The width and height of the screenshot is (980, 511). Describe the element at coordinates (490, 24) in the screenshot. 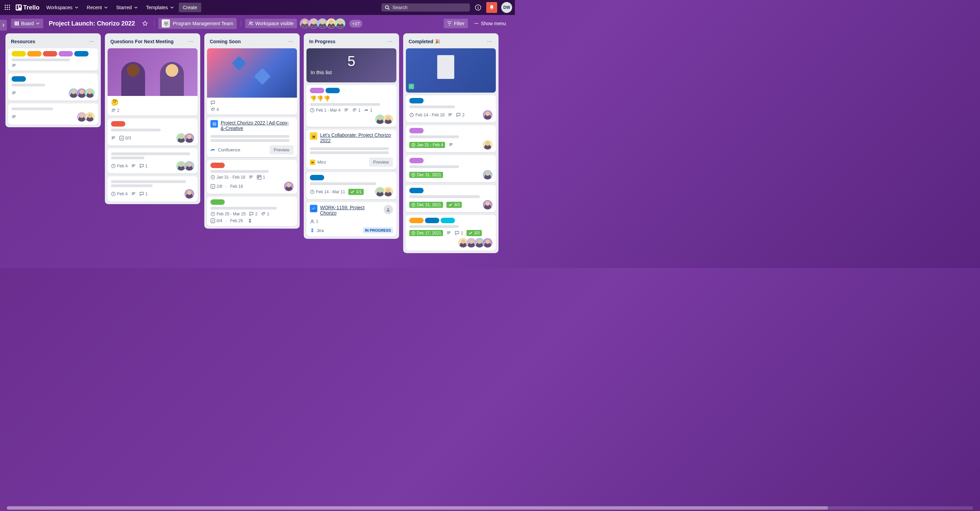

I see `show-menu-button: Show menu` at that location.